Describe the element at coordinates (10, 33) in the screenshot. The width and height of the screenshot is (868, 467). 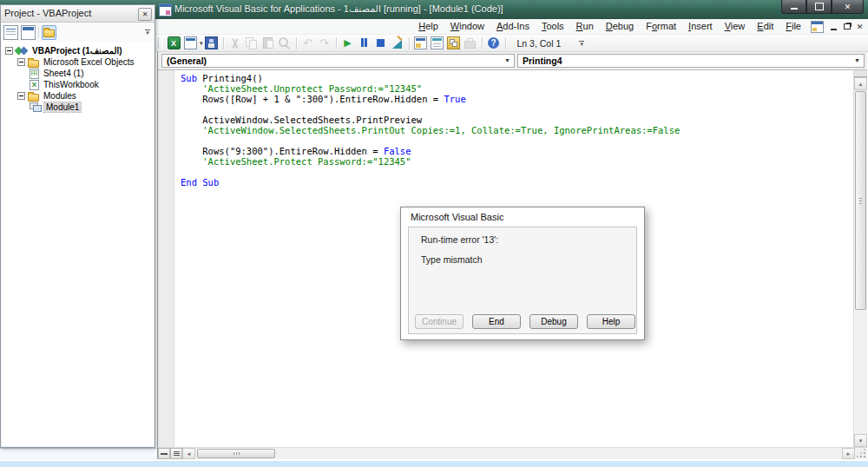
I see `view-code-icon` at that location.